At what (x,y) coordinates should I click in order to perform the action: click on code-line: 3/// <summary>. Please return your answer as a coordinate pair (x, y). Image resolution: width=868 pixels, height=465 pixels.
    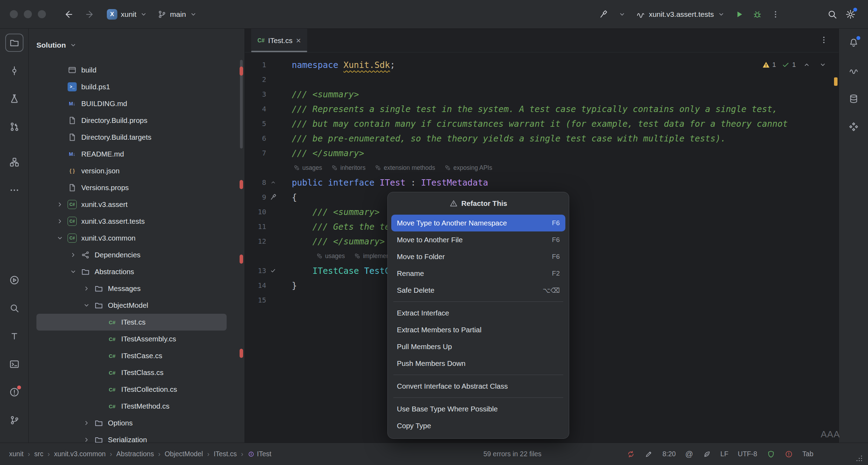
    Looking at the image, I should click on (542, 94).